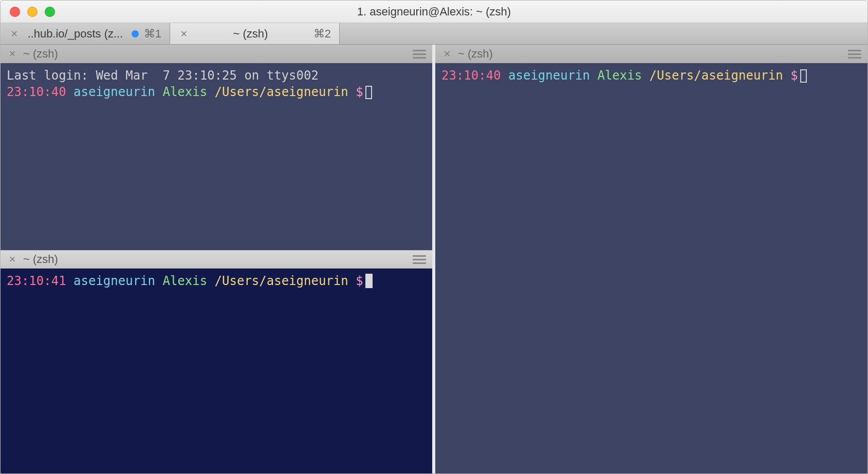 This screenshot has width=868, height=474. I want to click on modified-indicator-icon, so click(135, 34).